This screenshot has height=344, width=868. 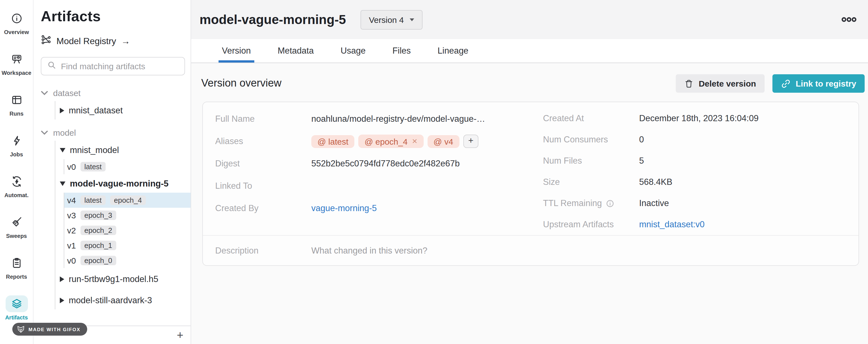 I want to click on field-value: 5, so click(x=642, y=161).